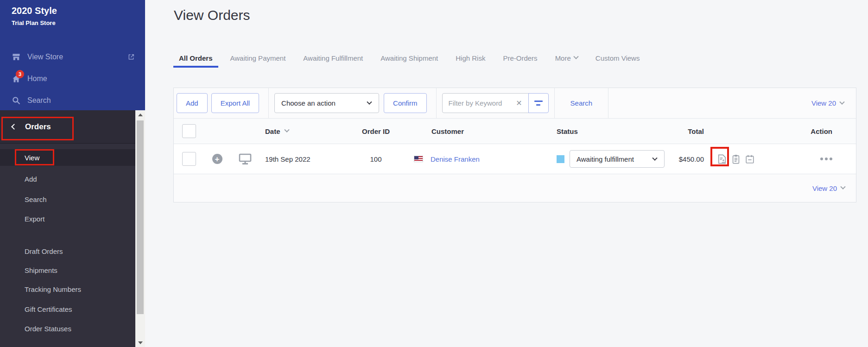 The width and height of the screenshot is (868, 347). Describe the element at coordinates (333, 59) in the screenshot. I see `tab-awaiting-fulfillment: Awaiting Fulfillment` at that location.